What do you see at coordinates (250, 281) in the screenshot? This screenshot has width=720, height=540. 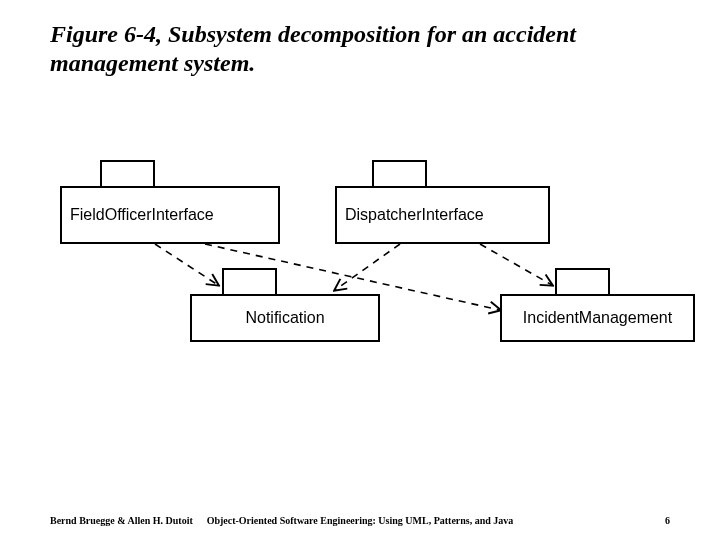 I see `package-tab-notification` at bounding box center [250, 281].